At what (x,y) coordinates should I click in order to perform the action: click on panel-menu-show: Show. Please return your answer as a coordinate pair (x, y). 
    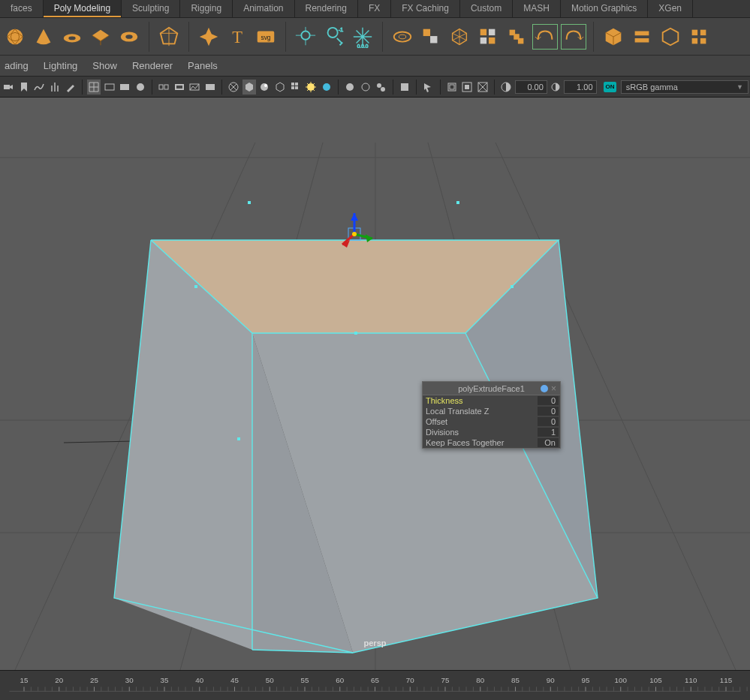
    Looking at the image, I should click on (105, 66).